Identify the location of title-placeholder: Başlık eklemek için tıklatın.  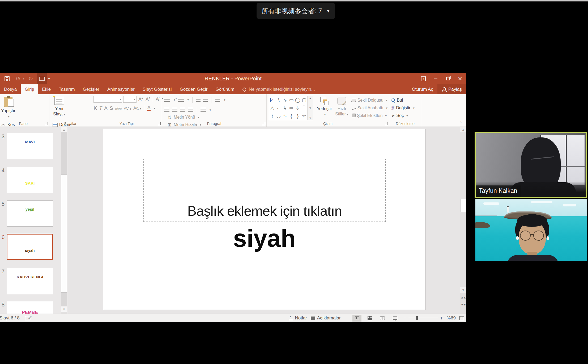
(265, 190).